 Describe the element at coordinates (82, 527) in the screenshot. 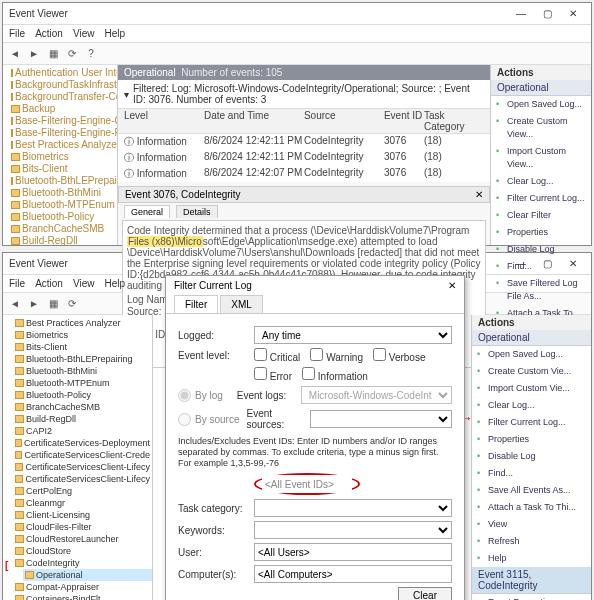

I see `tree-item: CloudFiles-Filter` at that location.